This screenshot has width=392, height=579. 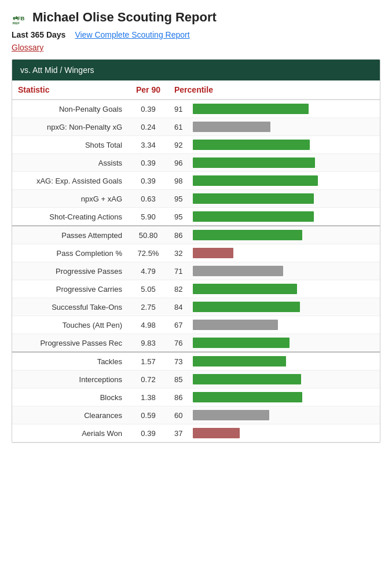 What do you see at coordinates (70, 307) in the screenshot?
I see `stat-name: Successful Take-Ons` at bounding box center [70, 307].